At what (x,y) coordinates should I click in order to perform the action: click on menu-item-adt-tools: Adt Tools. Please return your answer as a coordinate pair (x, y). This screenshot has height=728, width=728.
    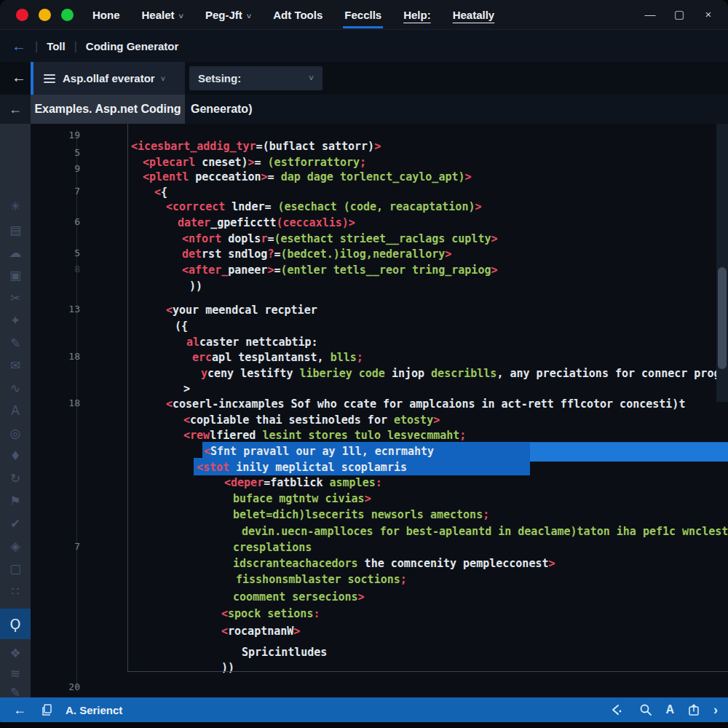
    Looking at the image, I should click on (298, 15).